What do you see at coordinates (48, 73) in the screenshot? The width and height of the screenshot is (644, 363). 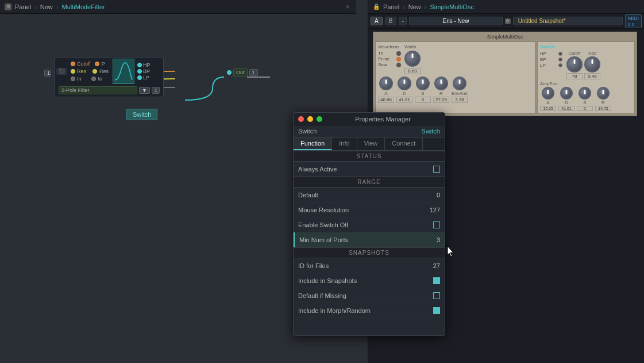 I see `node-number: 1` at bounding box center [48, 73].